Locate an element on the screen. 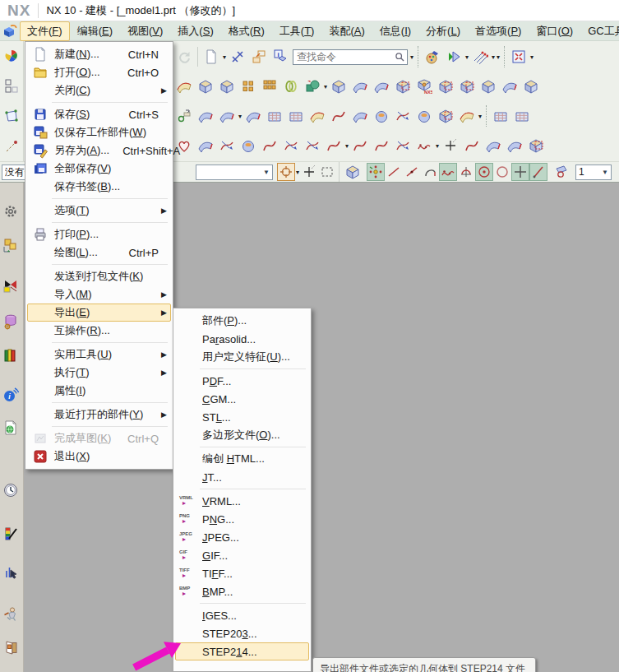  palette-icon is located at coordinates (432, 57).